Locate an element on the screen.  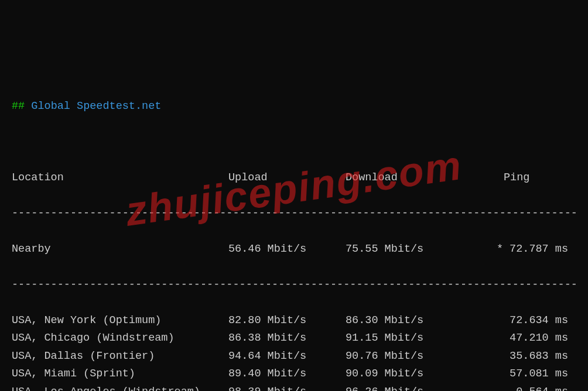
row-ping: 47.210 ms is located at coordinates (521, 338).